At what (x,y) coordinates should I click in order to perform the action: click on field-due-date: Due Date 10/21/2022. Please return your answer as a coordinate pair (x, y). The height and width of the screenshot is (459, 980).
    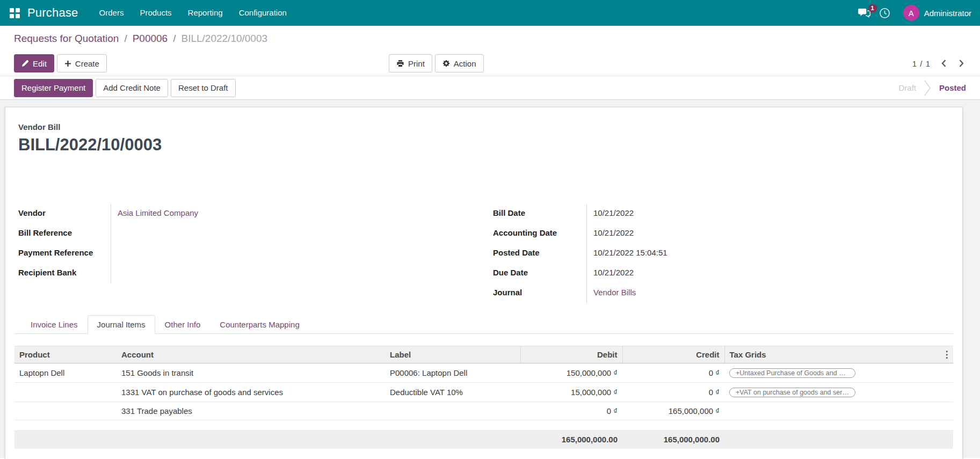
    Looking at the image, I should click on (723, 274).